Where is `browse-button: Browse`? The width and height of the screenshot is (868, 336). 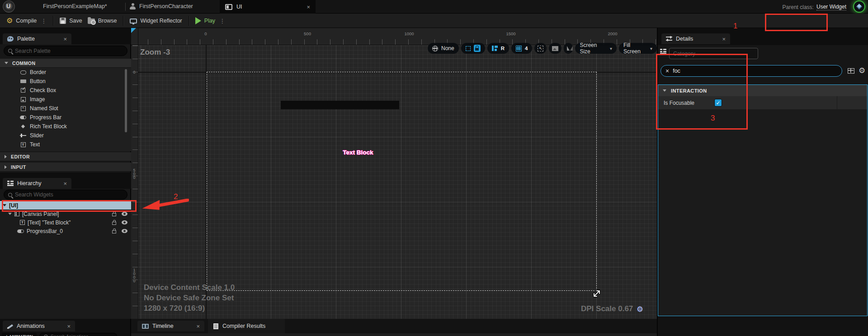
browse-button: Browse is located at coordinates (102, 21).